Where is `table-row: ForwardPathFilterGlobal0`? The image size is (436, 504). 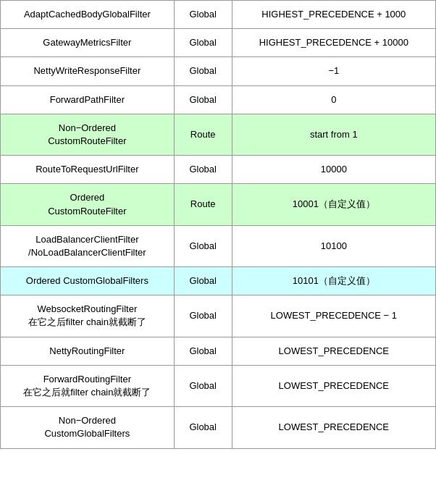
table-row: ForwardPathFilterGlobal0 is located at coordinates (219, 100).